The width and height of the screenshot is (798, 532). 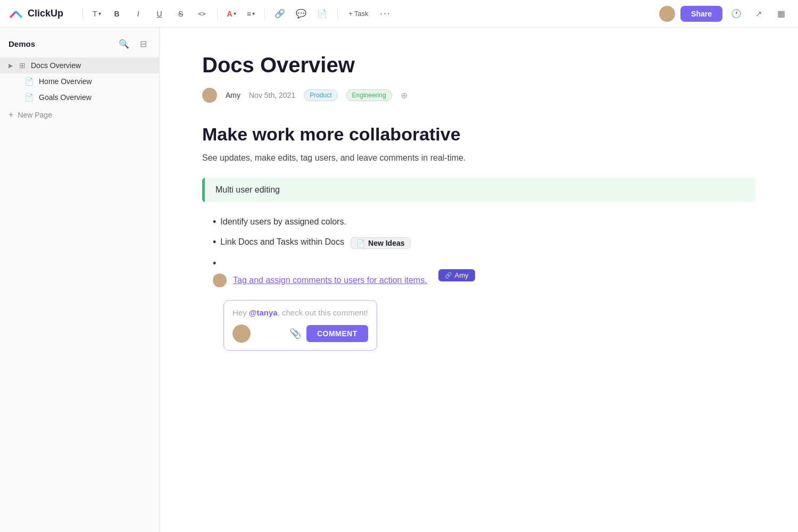 I want to click on sidebar-item-docs-overview: ▶ ⊞ Docs Overview, so click(x=80, y=65).